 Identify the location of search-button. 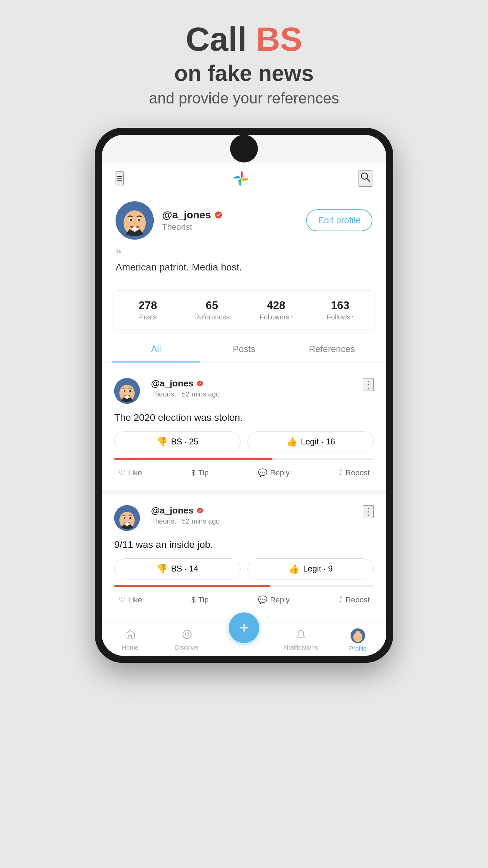
(365, 178).